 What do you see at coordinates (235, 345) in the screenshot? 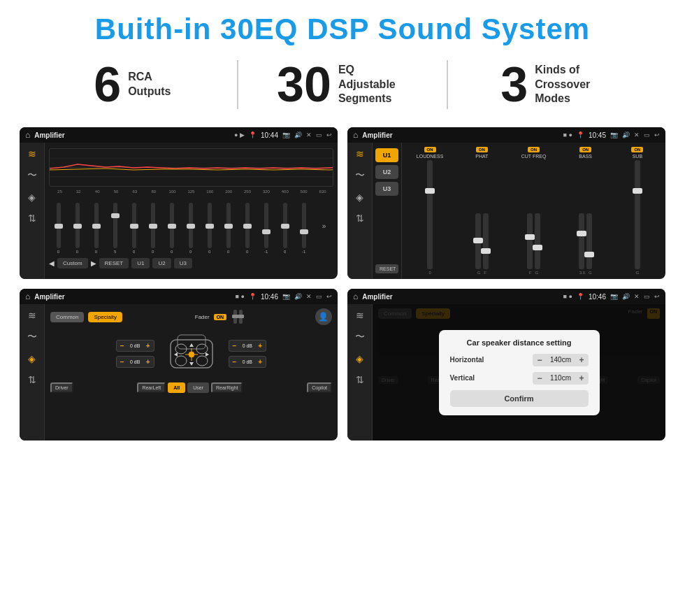
I see `fr-minus: −` at bounding box center [235, 345].